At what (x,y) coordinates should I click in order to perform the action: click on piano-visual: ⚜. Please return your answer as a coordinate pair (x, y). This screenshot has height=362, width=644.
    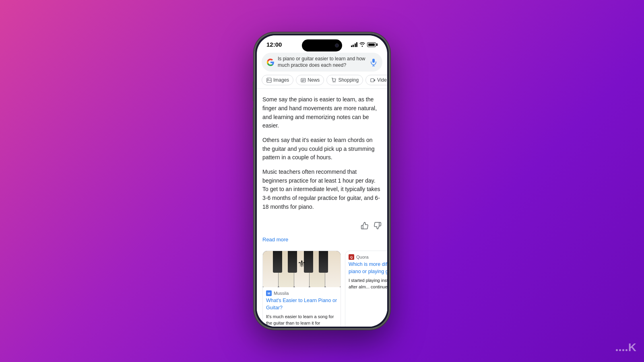
    Looking at the image, I should click on (302, 269).